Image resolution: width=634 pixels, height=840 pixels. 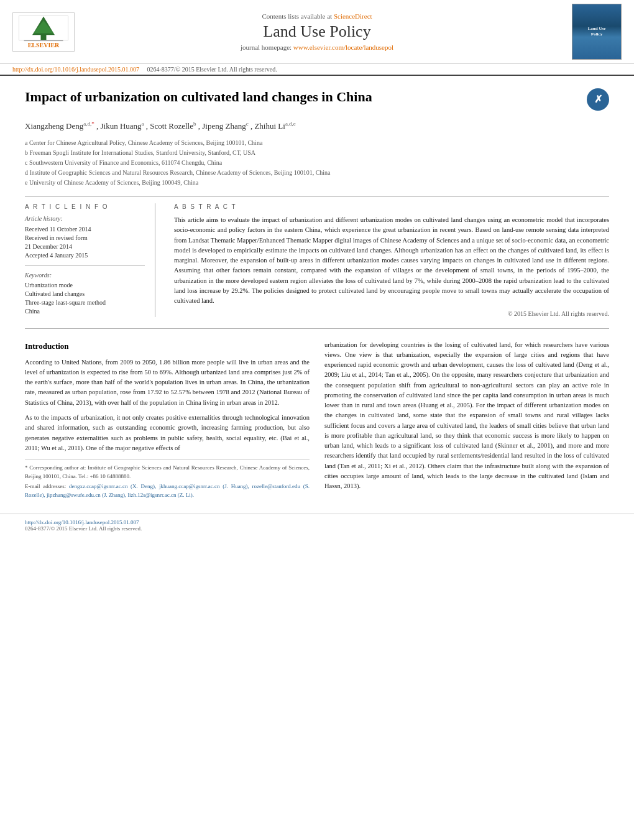 What do you see at coordinates (82, 522) in the screenshot?
I see `bottom-doi-link: http://dx.doi.org/10.1016/j.landusepol.2…` at bounding box center [82, 522].